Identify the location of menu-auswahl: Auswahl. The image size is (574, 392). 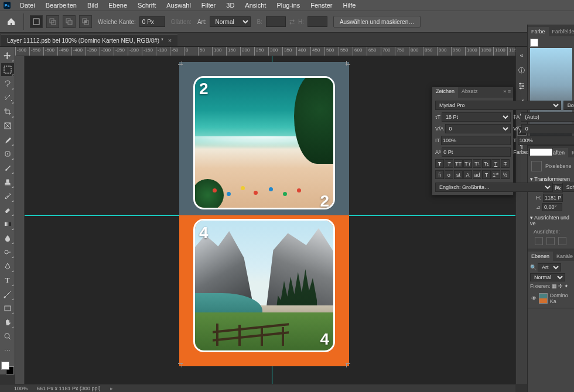
(179, 5).